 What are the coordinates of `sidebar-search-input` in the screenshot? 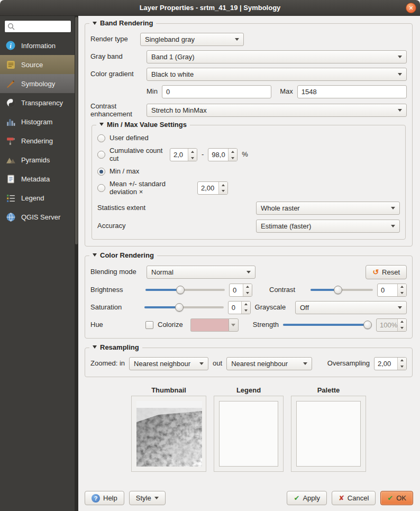 It's located at (42, 26).